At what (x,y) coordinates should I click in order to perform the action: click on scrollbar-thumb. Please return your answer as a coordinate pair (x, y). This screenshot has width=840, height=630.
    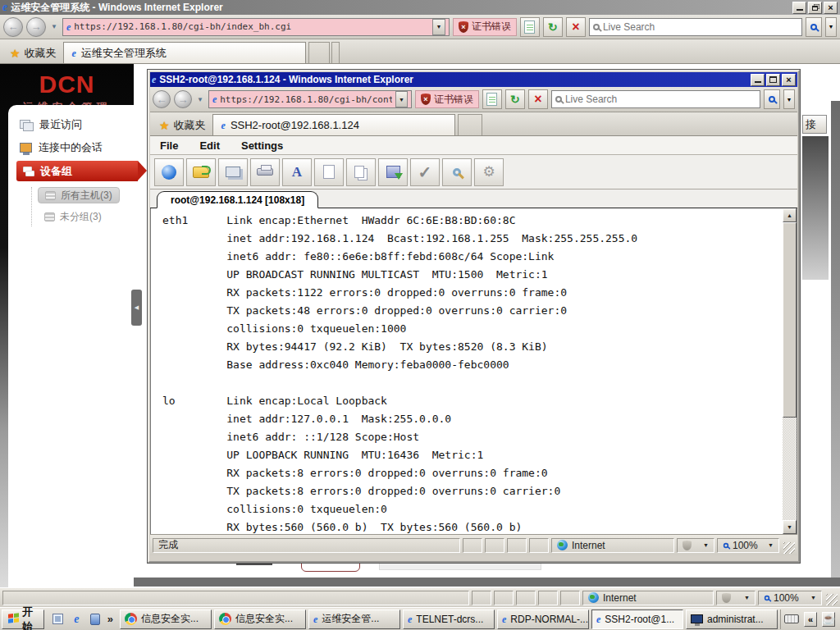
    Looking at the image, I should click on (789, 320).